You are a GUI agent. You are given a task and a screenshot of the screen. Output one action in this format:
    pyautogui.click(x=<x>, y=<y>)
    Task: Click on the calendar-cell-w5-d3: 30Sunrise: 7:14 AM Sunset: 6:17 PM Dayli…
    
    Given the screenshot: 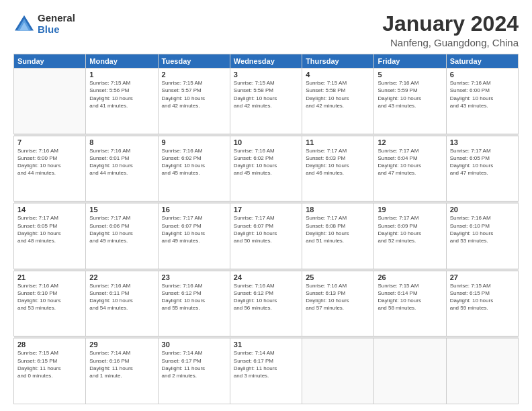 What is the action you would take?
    pyautogui.click(x=193, y=371)
    